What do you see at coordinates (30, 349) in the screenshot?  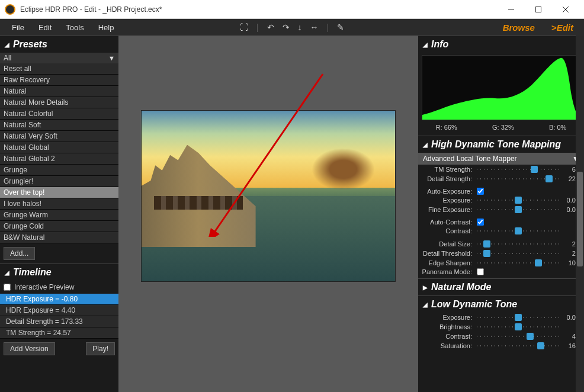 I see `add-version-button: Add Version` at bounding box center [30, 349].